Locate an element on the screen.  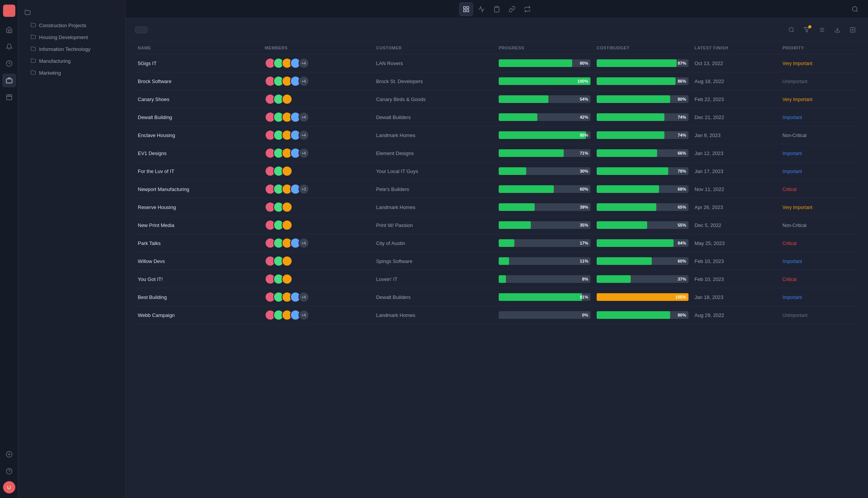
project-finish: Nov 11, 2022 is located at coordinates (736, 189).